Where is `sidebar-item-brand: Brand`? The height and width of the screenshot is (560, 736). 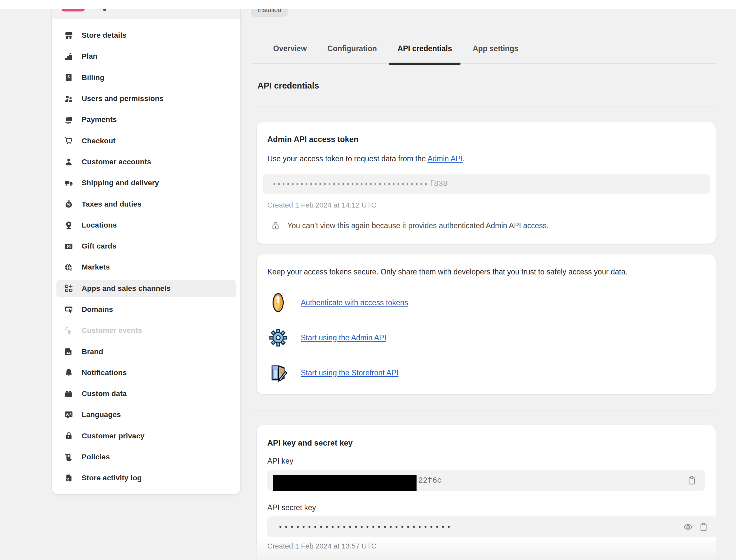
sidebar-item-brand: Brand is located at coordinates (146, 351).